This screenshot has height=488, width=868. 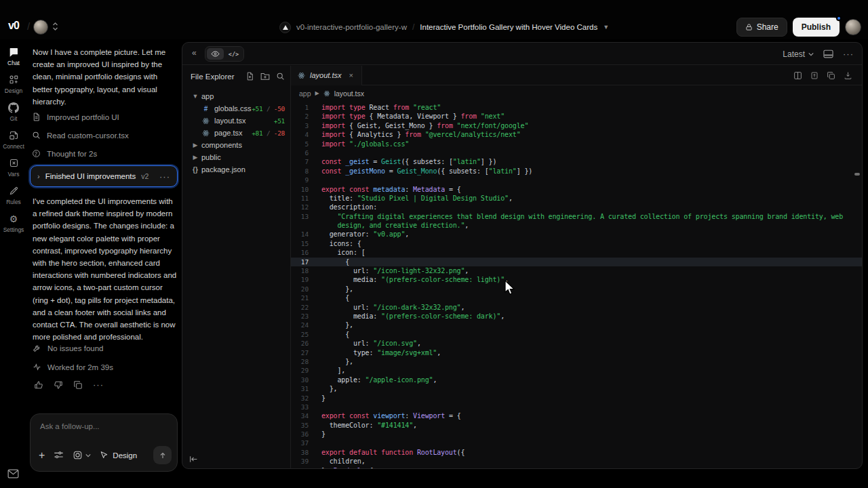 What do you see at coordinates (576, 244) in the screenshot?
I see `code-line: 15 icons: {` at bounding box center [576, 244].